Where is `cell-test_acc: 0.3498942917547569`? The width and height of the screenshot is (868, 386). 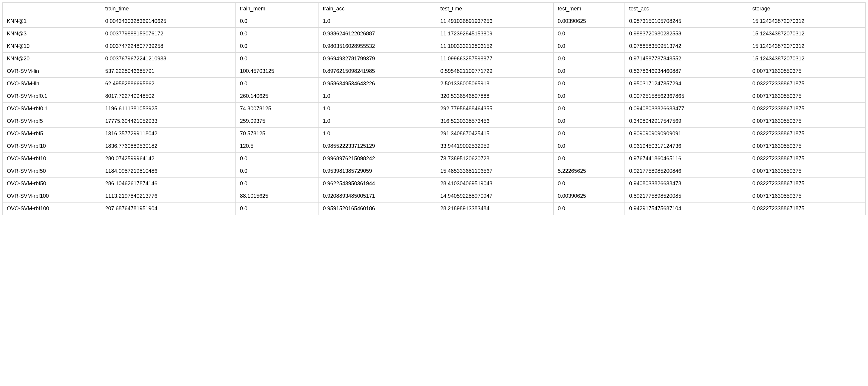
cell-test_acc: 0.3498942917547569 is located at coordinates (686, 121).